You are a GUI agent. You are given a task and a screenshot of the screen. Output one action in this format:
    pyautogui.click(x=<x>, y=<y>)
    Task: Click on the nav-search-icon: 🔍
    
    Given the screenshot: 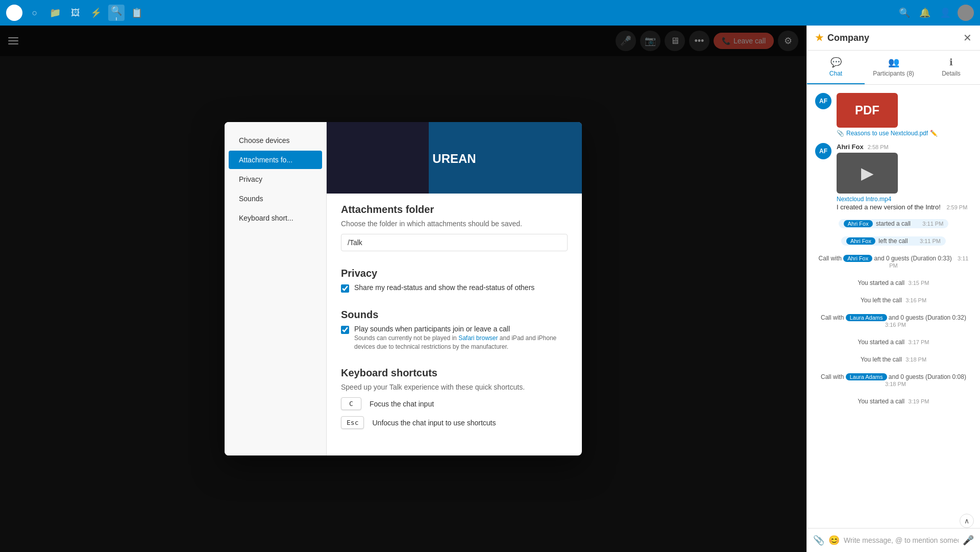 What is the action you would take?
    pyautogui.click(x=116, y=13)
    